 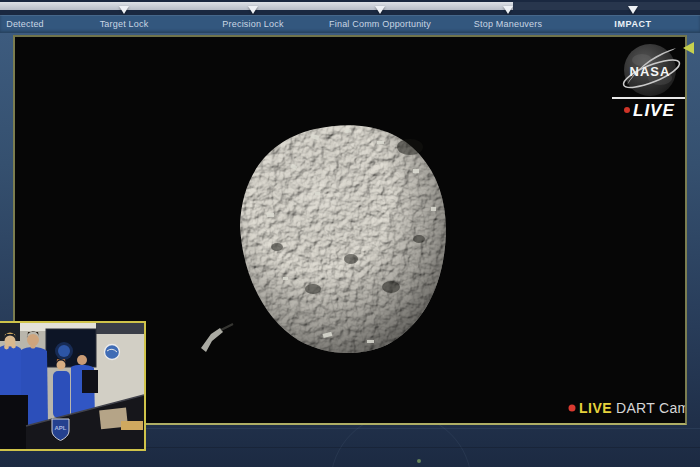 What do you see at coordinates (651, 70) in the screenshot?
I see `nasa-logo: NASA` at bounding box center [651, 70].